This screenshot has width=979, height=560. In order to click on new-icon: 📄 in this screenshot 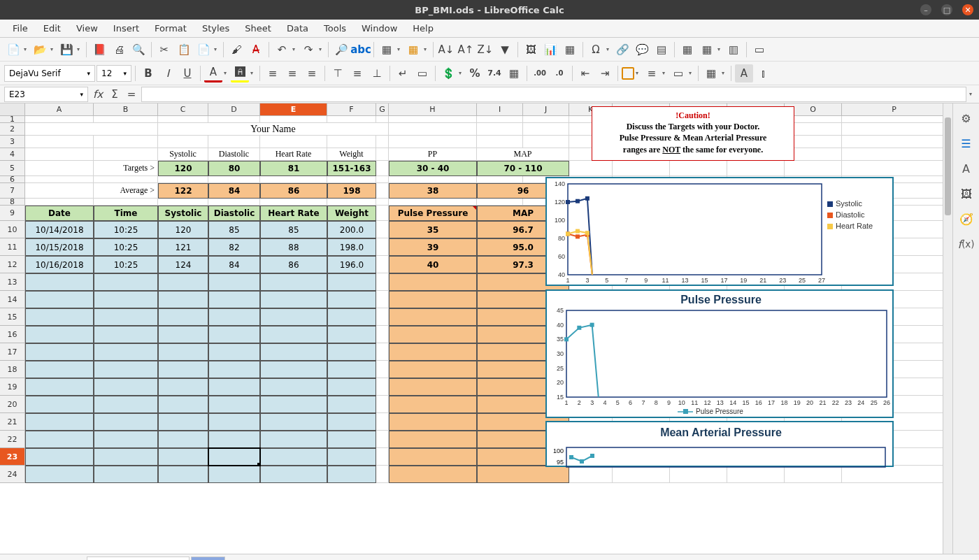, I will do `click(13, 50)`.